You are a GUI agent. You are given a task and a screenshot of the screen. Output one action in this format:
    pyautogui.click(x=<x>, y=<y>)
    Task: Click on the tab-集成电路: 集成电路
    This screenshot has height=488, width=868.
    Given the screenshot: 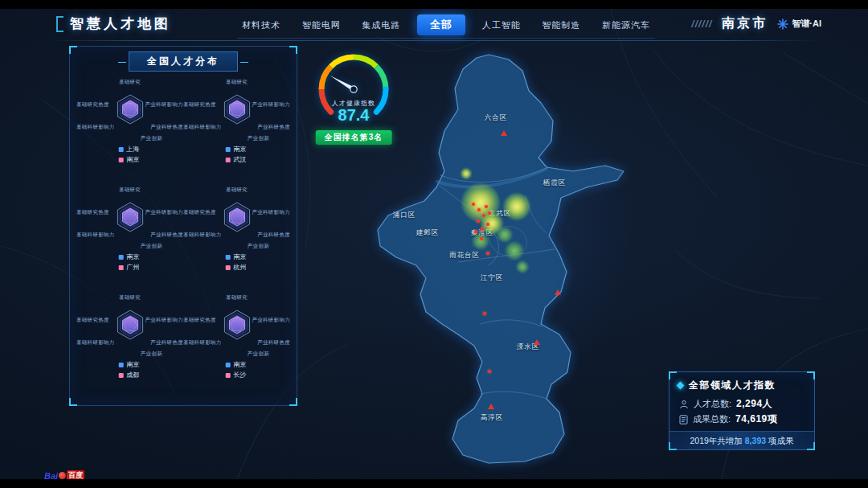 What is the action you would take?
    pyautogui.click(x=381, y=26)
    